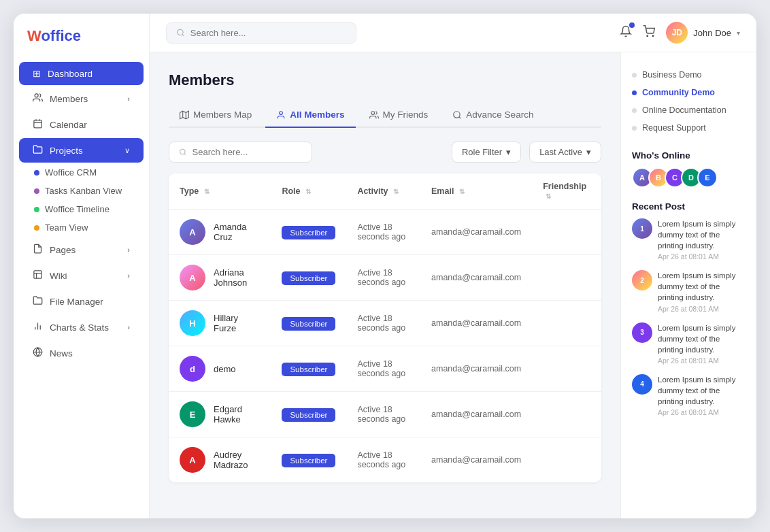  I want to click on rp-link-label: Business Demo, so click(672, 75).